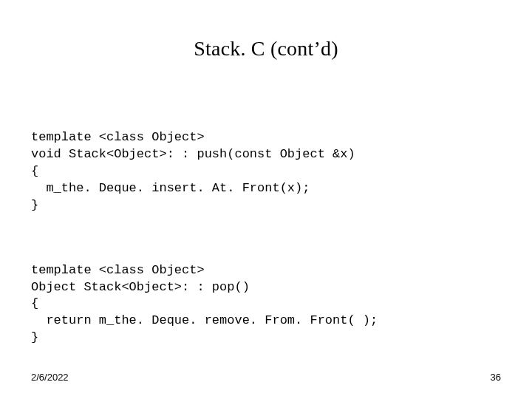  What do you see at coordinates (194, 154) in the screenshot?
I see `code-line: void Stack<Object>: : push(const Object …` at bounding box center [194, 154].